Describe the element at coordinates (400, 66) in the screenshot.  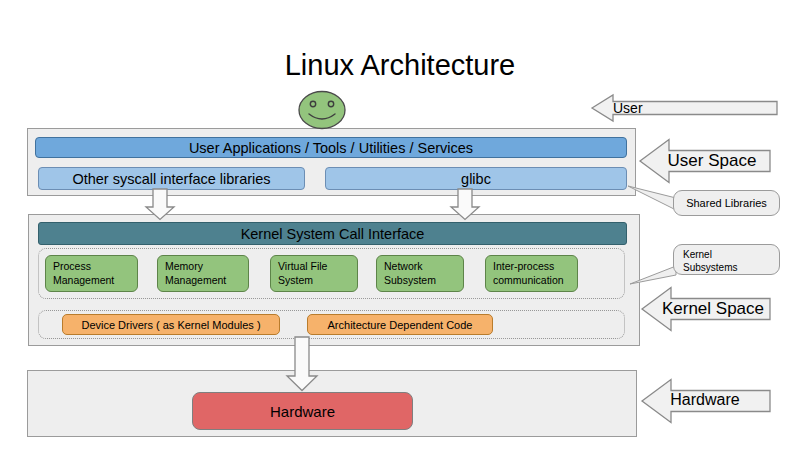
I see `page-title: Linux Architecture` at that location.